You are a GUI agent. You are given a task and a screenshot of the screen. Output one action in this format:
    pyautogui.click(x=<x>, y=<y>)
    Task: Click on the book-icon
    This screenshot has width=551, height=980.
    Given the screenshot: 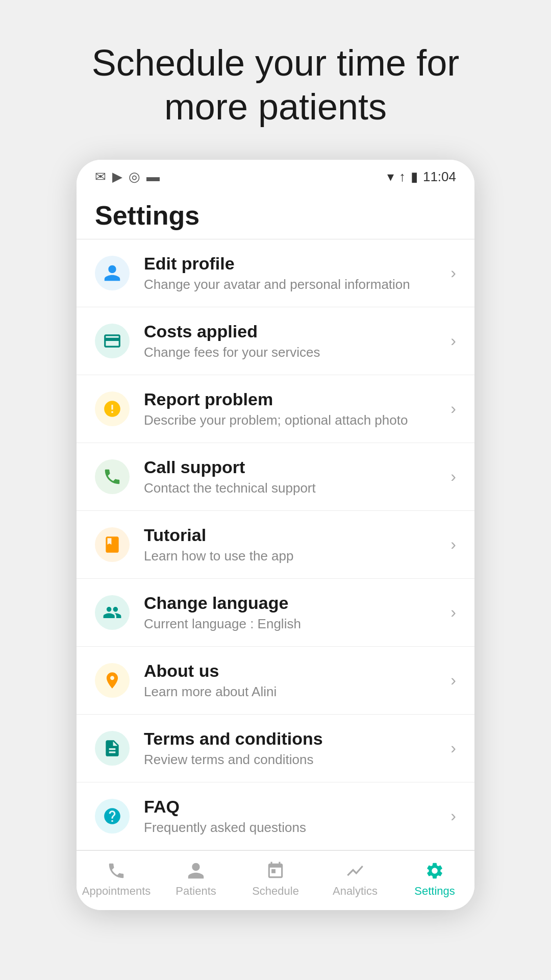 What is the action you would take?
    pyautogui.click(x=112, y=545)
    